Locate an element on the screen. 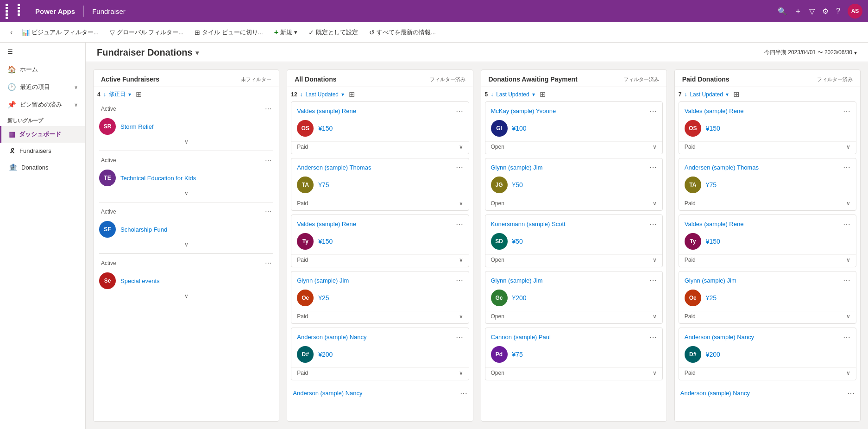  col-view-button-awaiting: ⊞ is located at coordinates (543, 95).